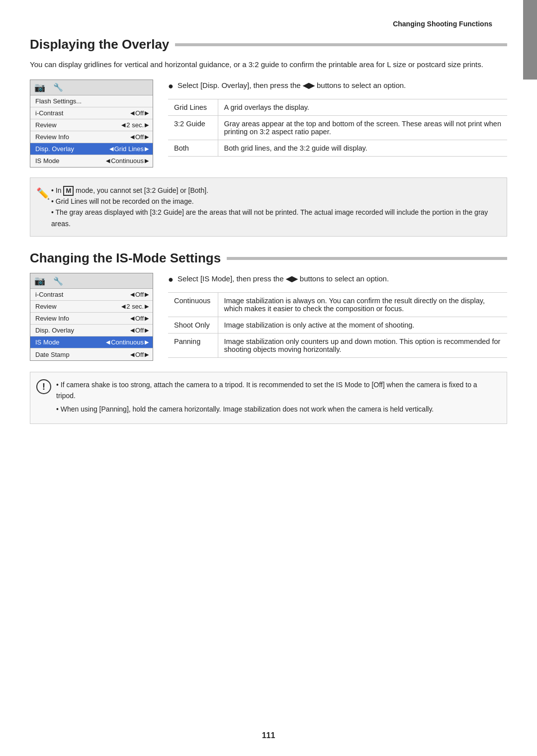  What do you see at coordinates (277, 397) in the screenshot?
I see `section2-warning-list: If camera shake is too strong, attach th…` at bounding box center [277, 397].